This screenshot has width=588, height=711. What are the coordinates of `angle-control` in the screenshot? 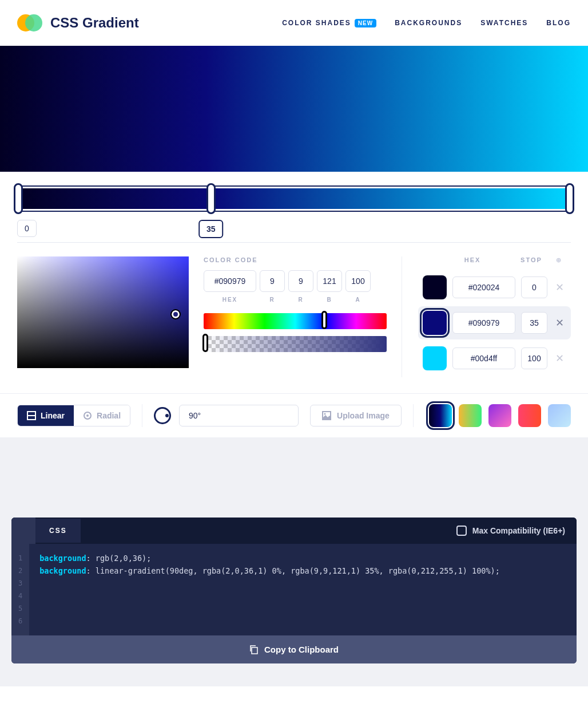 It's located at (227, 416).